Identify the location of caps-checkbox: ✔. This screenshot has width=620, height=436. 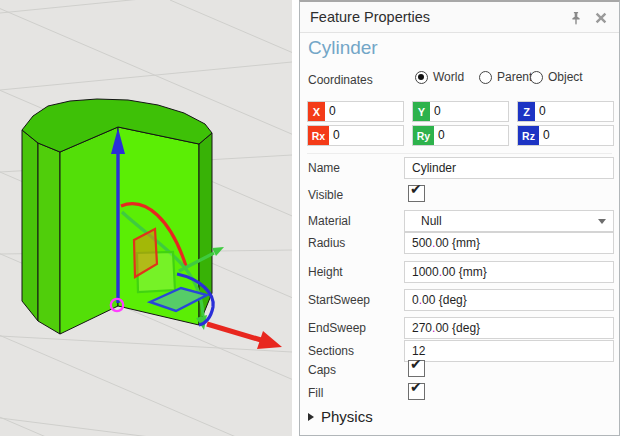
(416, 368).